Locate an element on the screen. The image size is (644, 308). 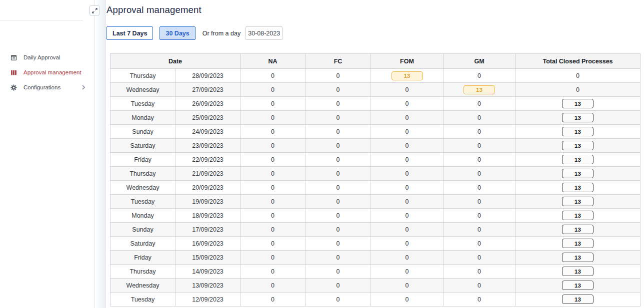
sidebar-header is located at coordinates (47, 10).